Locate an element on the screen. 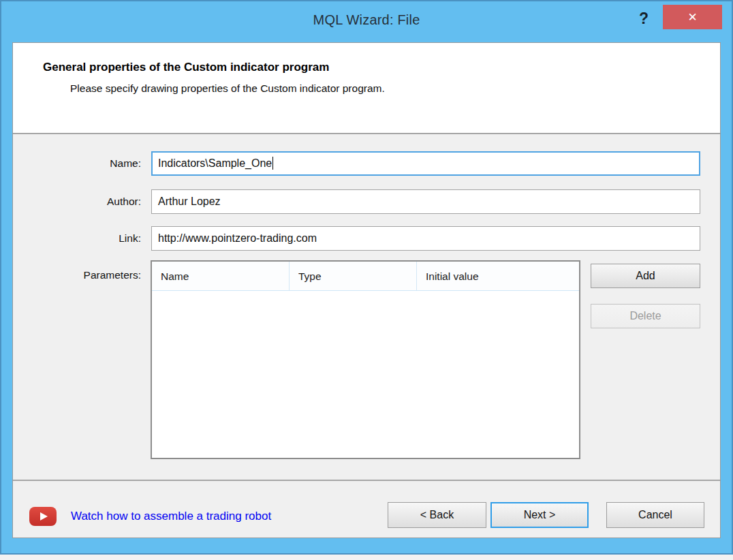  back-button: < Back is located at coordinates (437, 515).